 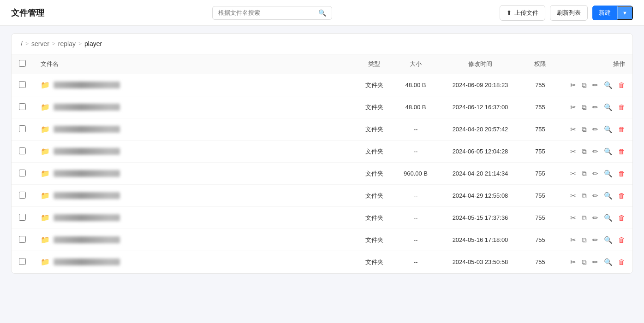 What do you see at coordinates (480, 85) in the screenshot?
I see `file-mtime: 2024-06-09 20:18:23` at bounding box center [480, 85].